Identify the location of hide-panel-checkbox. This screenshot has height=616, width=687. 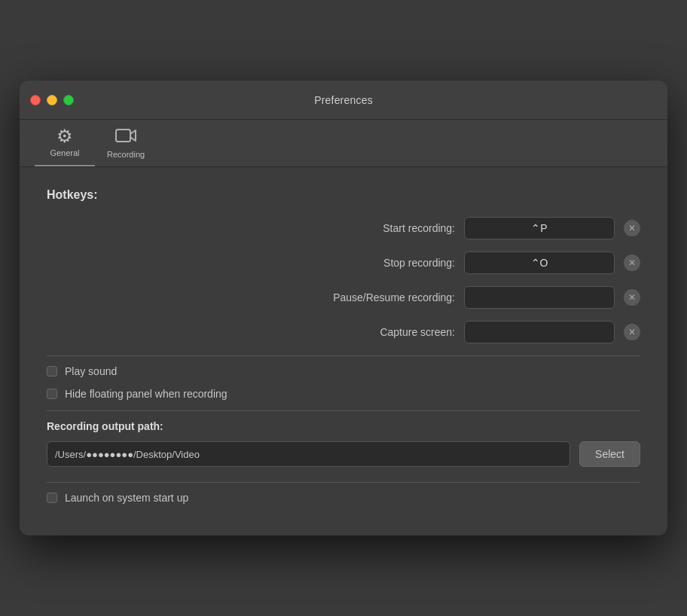
(52, 394).